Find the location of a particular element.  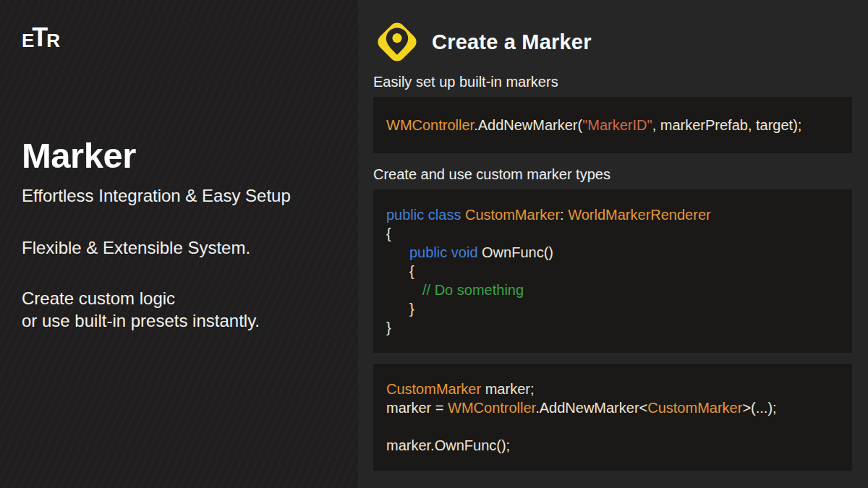

code-token: WorldMarkerRenderer is located at coordinates (639, 215).